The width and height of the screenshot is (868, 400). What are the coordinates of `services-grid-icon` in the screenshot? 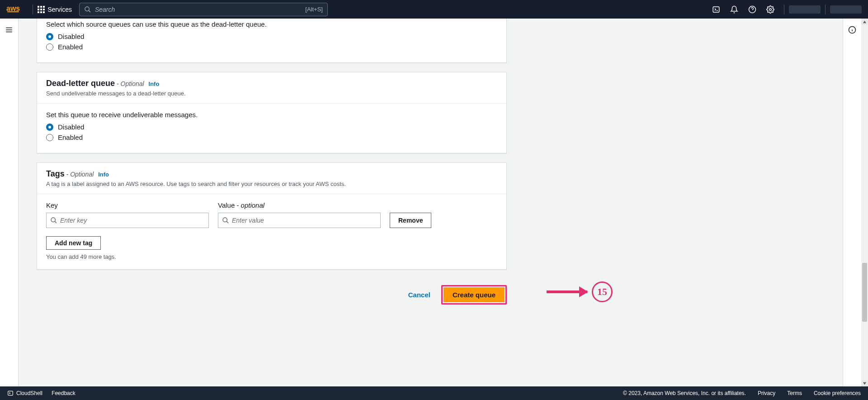 It's located at (41, 10).